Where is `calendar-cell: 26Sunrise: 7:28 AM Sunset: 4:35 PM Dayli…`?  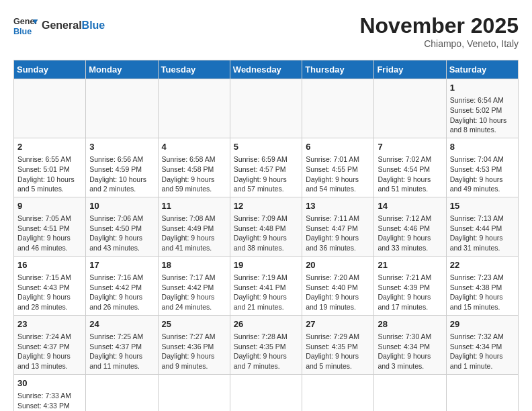
calendar-cell: 26Sunrise: 7:28 AM Sunset: 4:35 PM Dayli… is located at coordinates (266, 345).